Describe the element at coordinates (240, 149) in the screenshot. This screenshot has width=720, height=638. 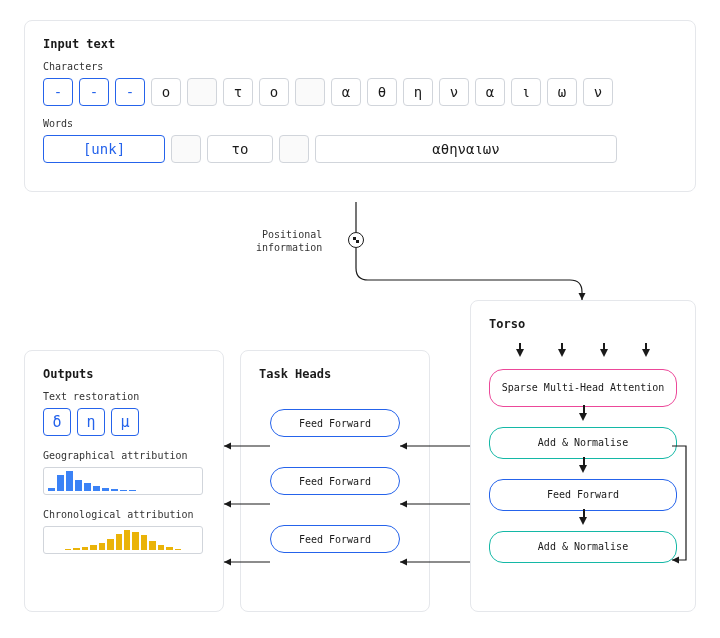
I see `word-to: το` at that location.